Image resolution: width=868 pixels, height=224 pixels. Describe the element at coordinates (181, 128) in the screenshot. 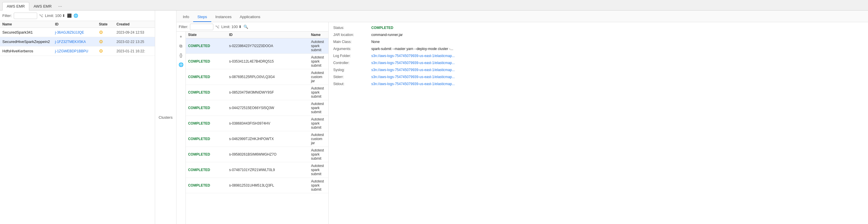

I see `sidebar-icons: + ⧉ {} 🌐` at that location.